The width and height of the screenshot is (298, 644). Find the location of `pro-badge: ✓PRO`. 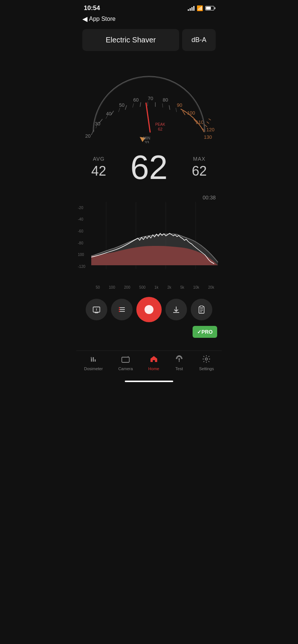

pro-badge: ✓PRO is located at coordinates (205, 332).